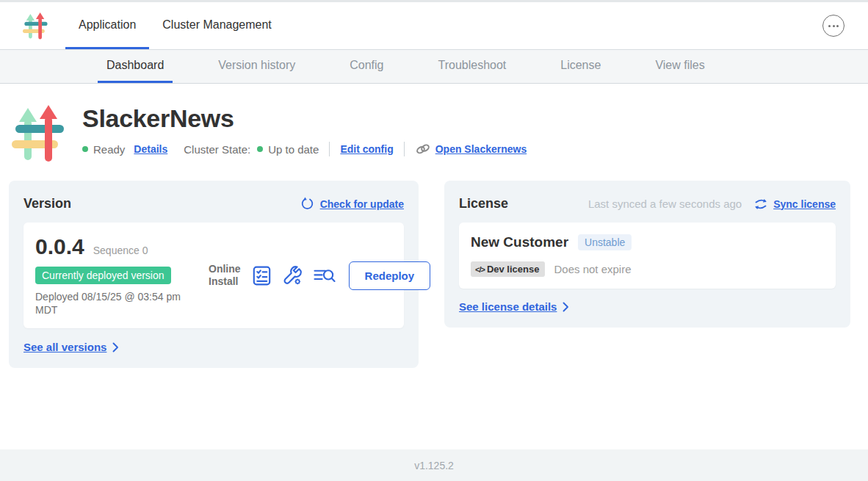 The height and width of the screenshot is (481, 868). Describe the element at coordinates (307, 204) in the screenshot. I see `refresh-icon` at that location.